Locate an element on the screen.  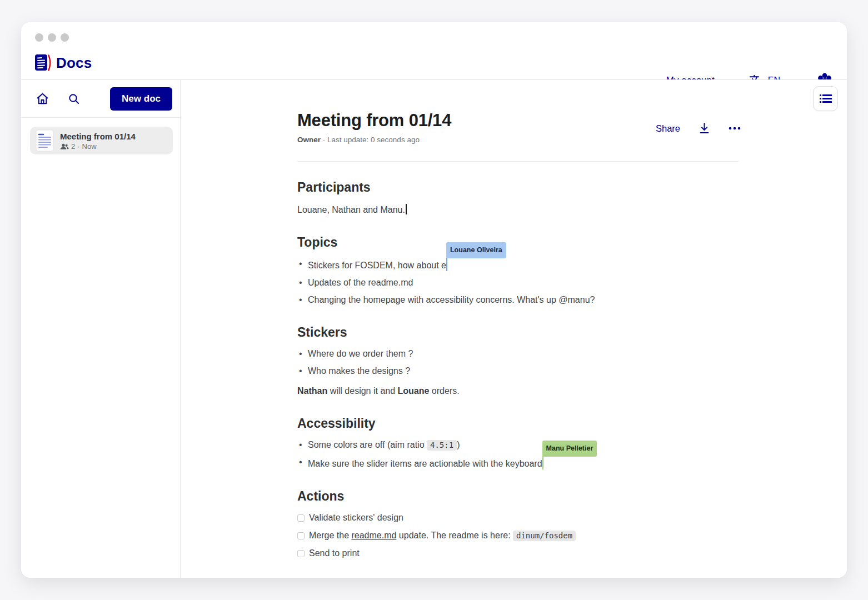
more-options-icon is located at coordinates (735, 128).